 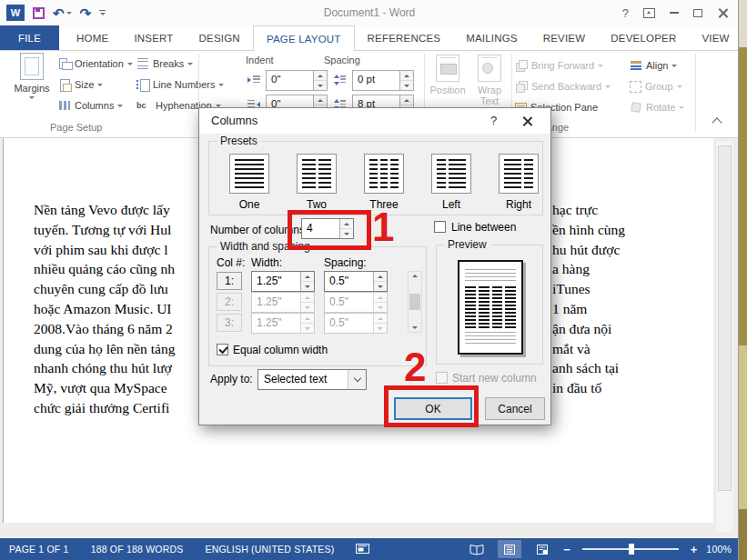 I want to click on align-button: Align, so click(x=653, y=65).